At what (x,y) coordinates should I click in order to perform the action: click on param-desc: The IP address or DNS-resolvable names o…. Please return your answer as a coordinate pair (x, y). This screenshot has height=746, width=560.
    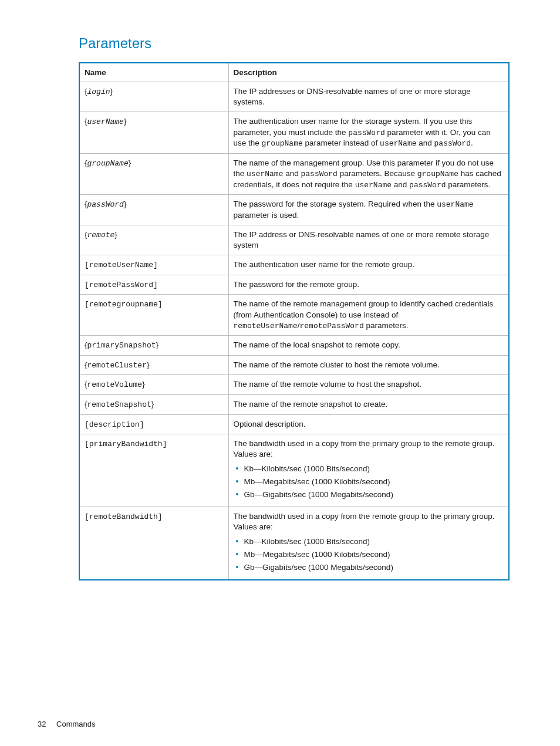
    Looking at the image, I should click on (369, 239).